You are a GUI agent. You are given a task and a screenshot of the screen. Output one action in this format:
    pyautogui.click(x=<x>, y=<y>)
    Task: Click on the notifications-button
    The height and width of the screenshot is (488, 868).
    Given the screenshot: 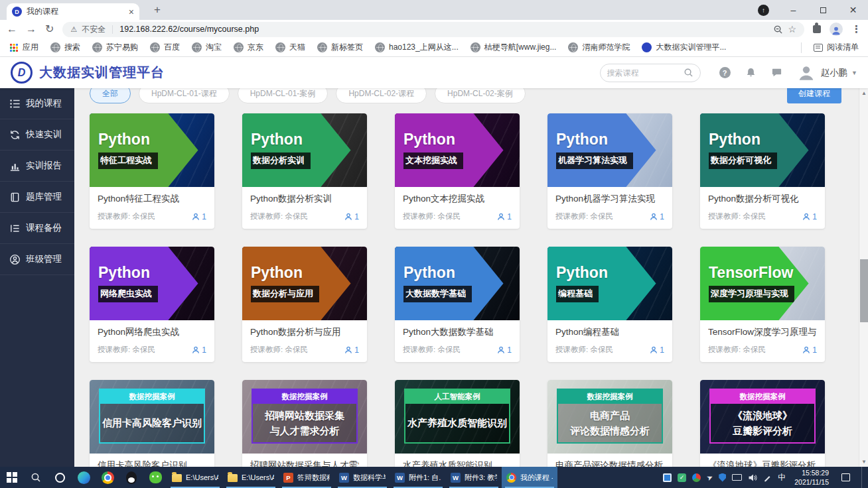 What is the action you would take?
    pyautogui.click(x=751, y=73)
    